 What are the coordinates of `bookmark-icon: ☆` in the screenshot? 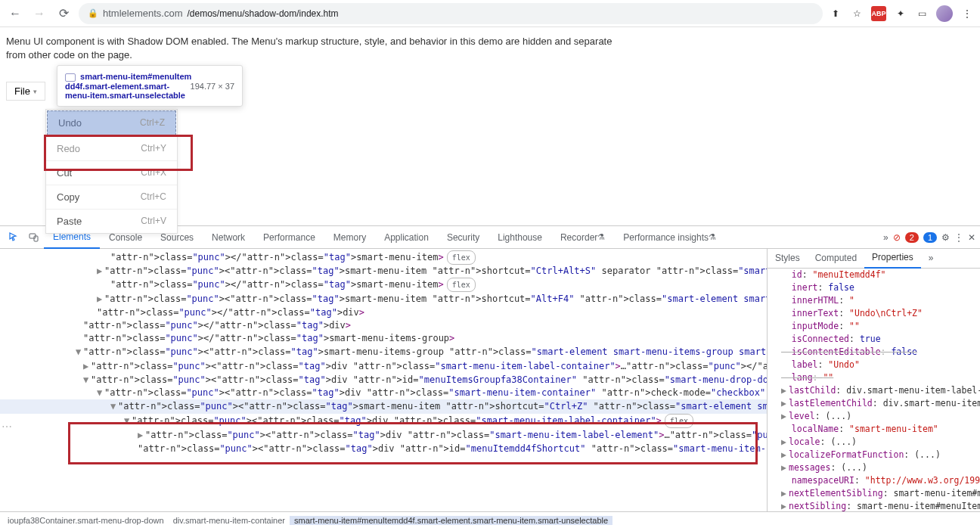 It's located at (857, 14).